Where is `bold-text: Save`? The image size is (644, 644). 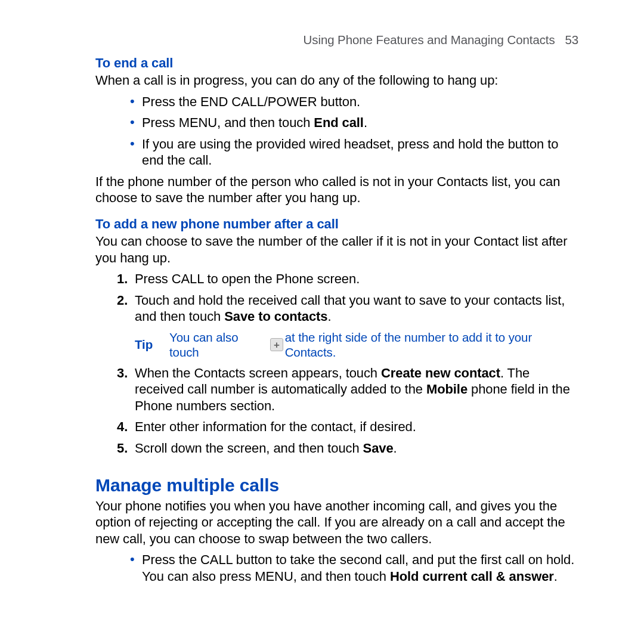 bold-text: Save is located at coordinates (378, 448).